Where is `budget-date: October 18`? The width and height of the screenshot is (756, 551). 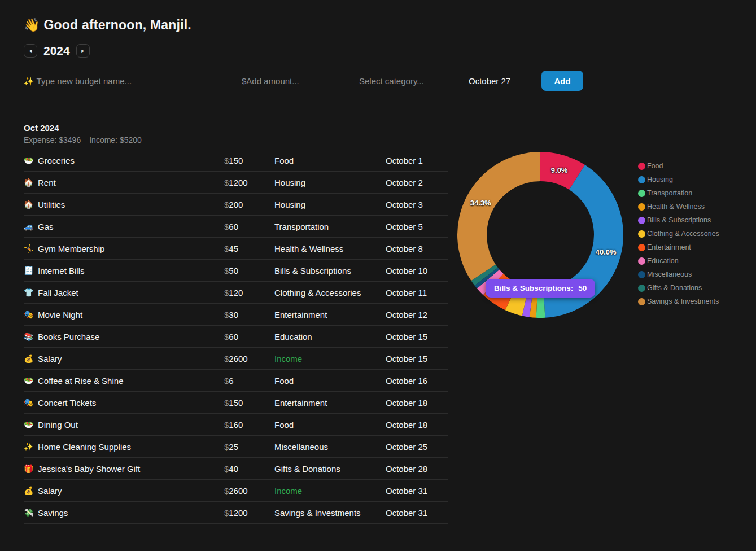 budget-date: October 18 is located at coordinates (417, 425).